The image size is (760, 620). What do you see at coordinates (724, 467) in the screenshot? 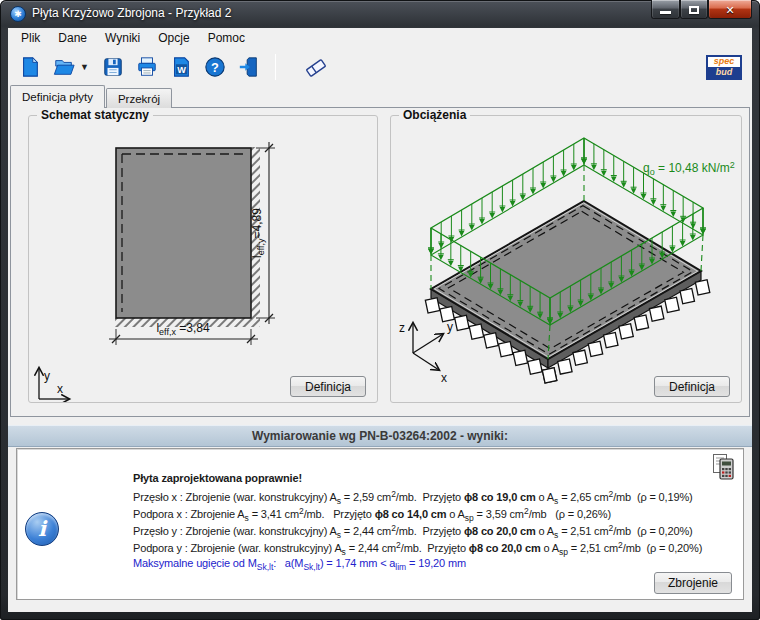
I see `report-calculator-icon` at bounding box center [724, 467].